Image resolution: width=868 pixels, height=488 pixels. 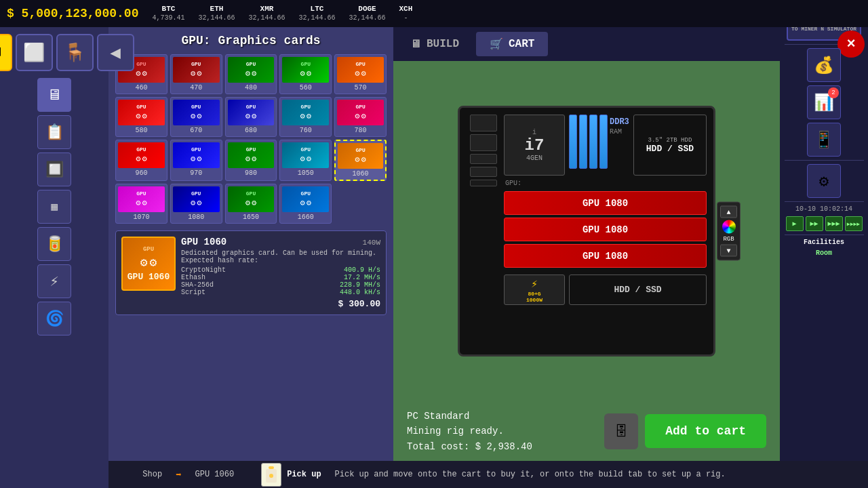 What do you see at coordinates (587, 44) in the screenshot?
I see `tab-bar: 🖥 BUILD 🛒 CART` at bounding box center [587, 44].